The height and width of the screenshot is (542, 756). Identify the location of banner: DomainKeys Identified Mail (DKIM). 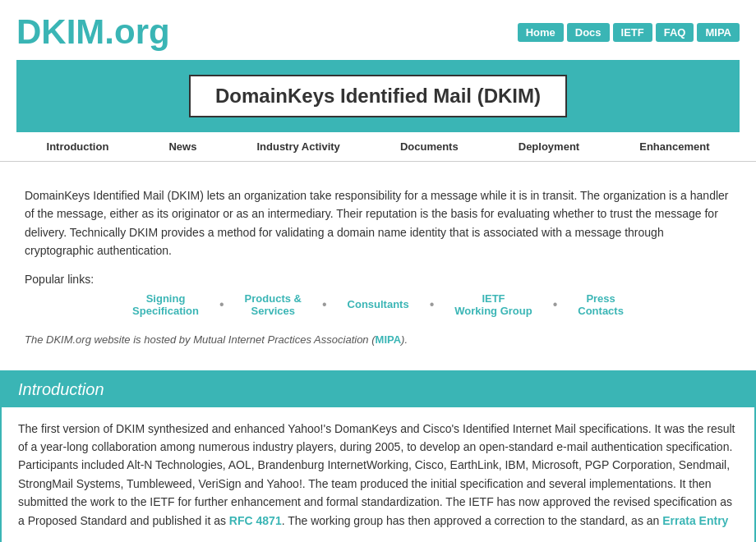
(378, 96).